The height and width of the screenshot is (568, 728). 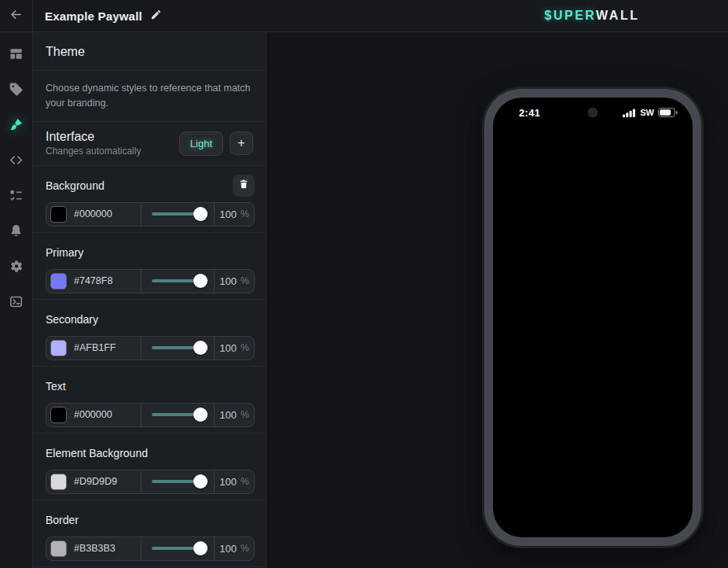 What do you see at coordinates (17, 91) in the screenshot?
I see `sidebar-item-products` at bounding box center [17, 91].